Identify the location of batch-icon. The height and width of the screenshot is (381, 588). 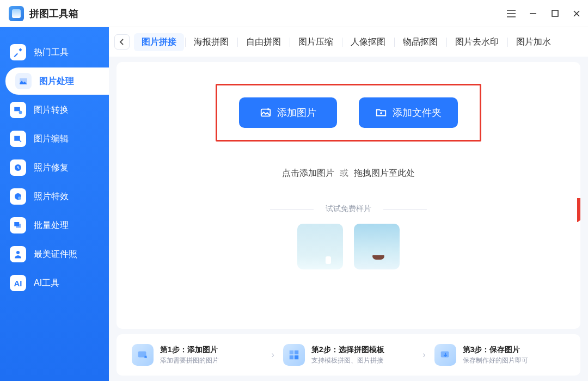
(18, 225).